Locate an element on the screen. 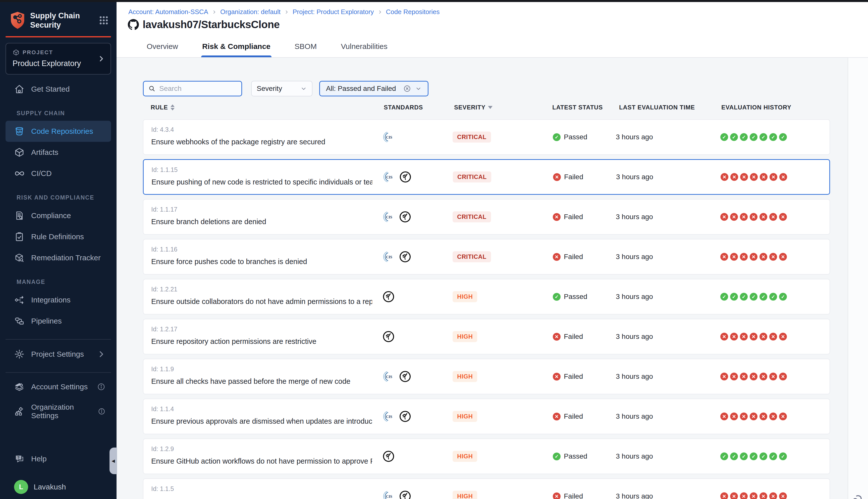  table-row: Id: 1.2.9 Ensure GitHub action workflows… is located at coordinates (486, 456).